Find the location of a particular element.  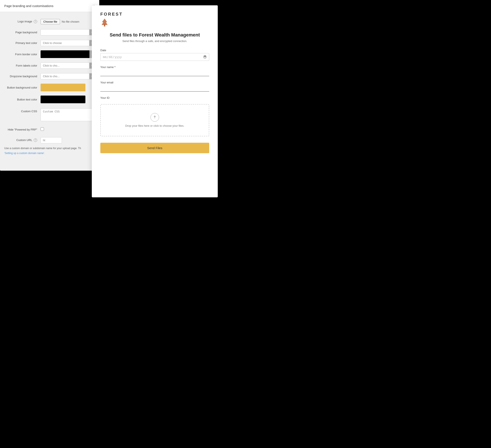

panel-body: Logo image ? Choose file No file chosen … is located at coordinates (50, 86).